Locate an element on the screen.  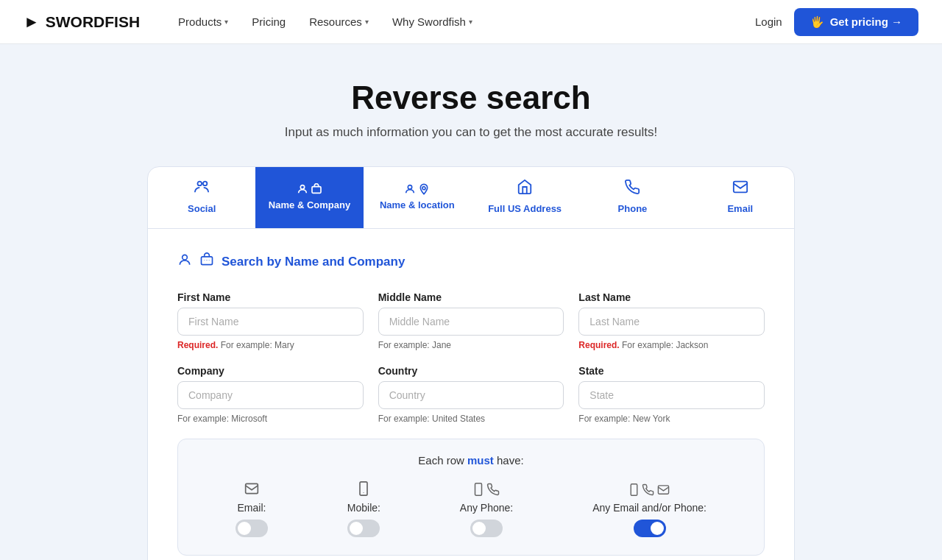
filter-item-any-phone: Any Phone: is located at coordinates (486, 510).